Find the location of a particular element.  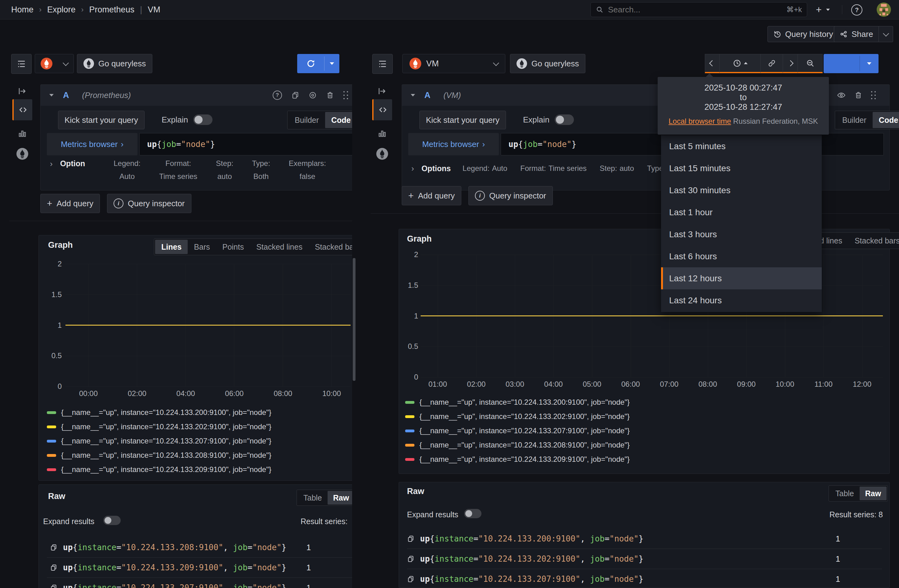

expand-results-toggle-right is located at coordinates (473, 514).